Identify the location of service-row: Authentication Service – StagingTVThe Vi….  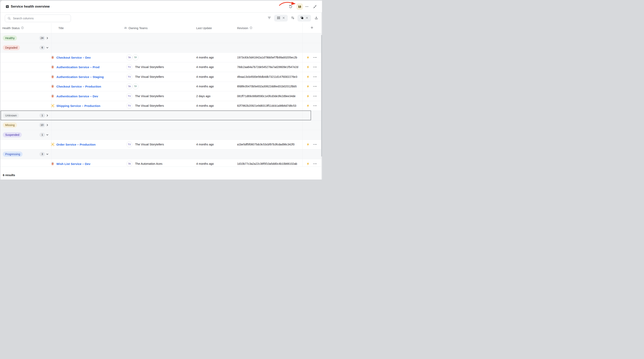
(161, 77).